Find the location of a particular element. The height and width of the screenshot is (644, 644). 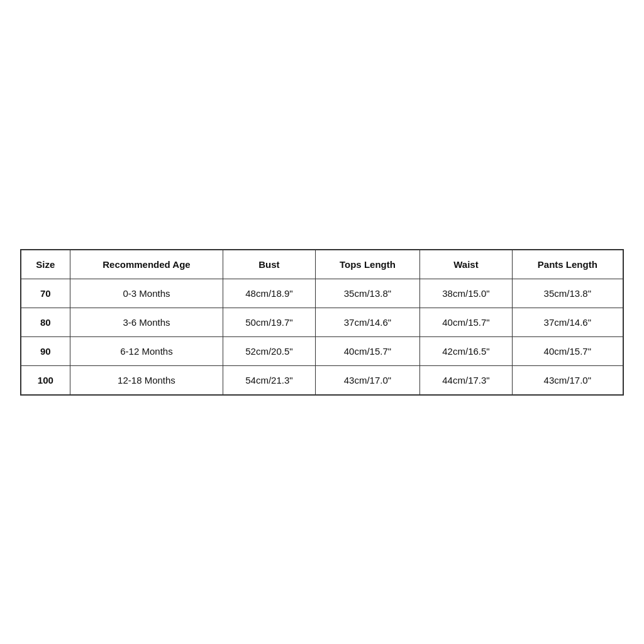

header-pants-length: Pants Length is located at coordinates (567, 264).